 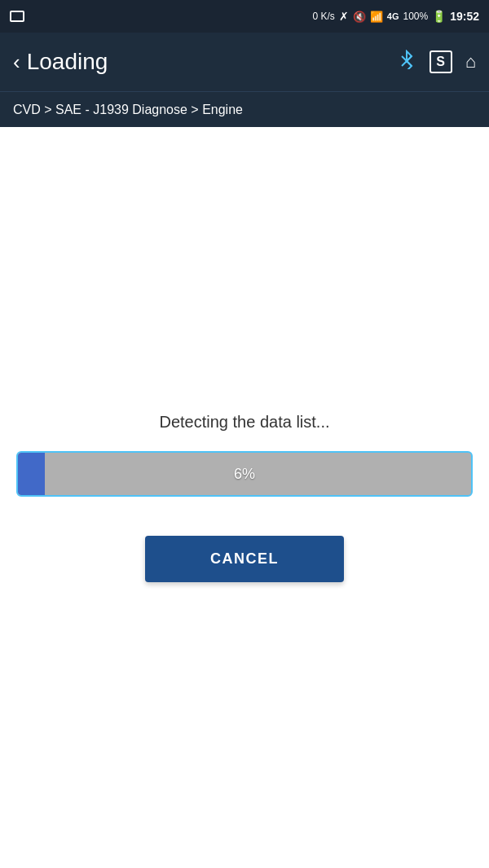 I want to click on header-icons: S ⌂, so click(x=437, y=62).